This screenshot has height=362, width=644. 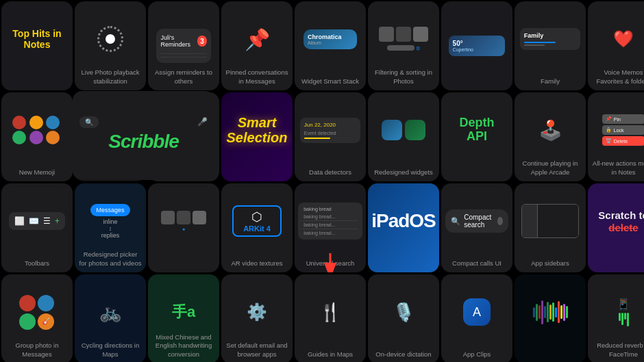 What do you see at coordinates (110, 350) in the screenshot?
I see `cycling-label: Cycling directions in Maps` at bounding box center [110, 350].